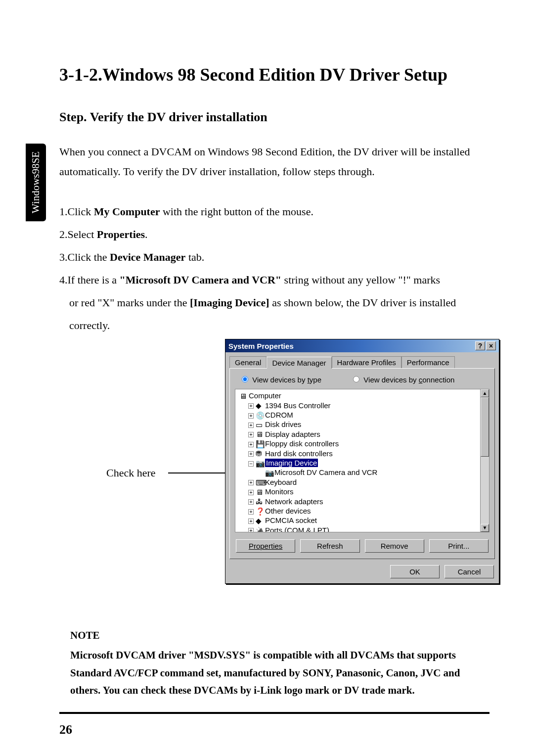 The width and height of the screenshot is (534, 756). Describe the element at coordinates (326, 472) in the screenshot. I see `tree-dvcam-label: Microsoft DV Camera and VCR` at that location.